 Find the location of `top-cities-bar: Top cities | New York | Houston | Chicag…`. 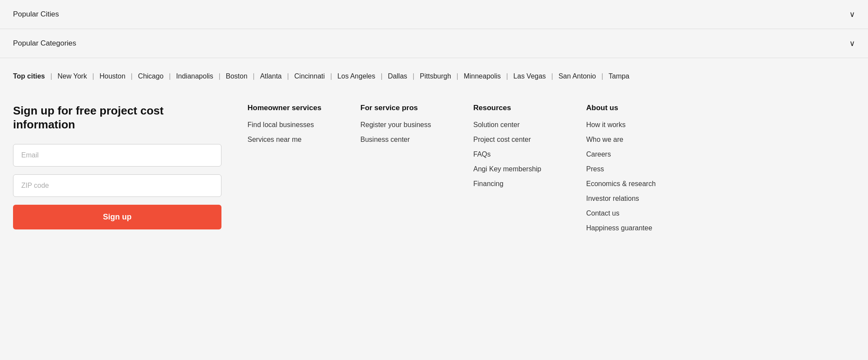

top-cities-bar: Top cities | New York | Houston | Chicag… is located at coordinates (434, 75).